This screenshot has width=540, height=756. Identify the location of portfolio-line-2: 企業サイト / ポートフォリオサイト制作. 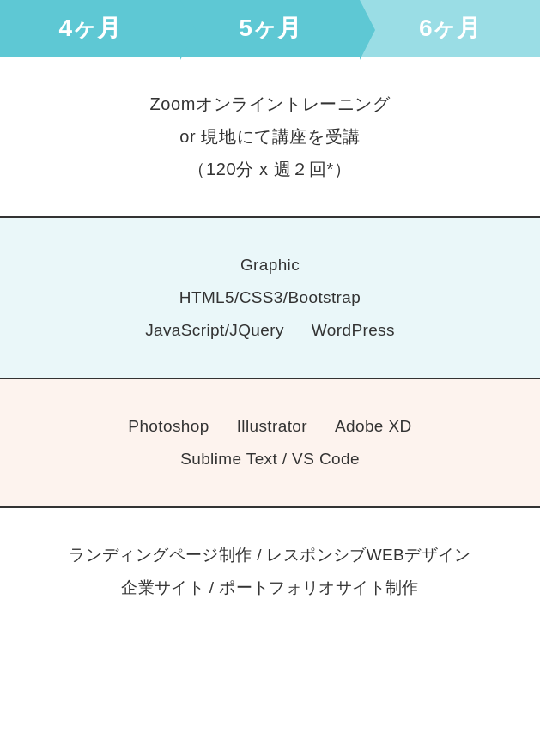
(270, 588).